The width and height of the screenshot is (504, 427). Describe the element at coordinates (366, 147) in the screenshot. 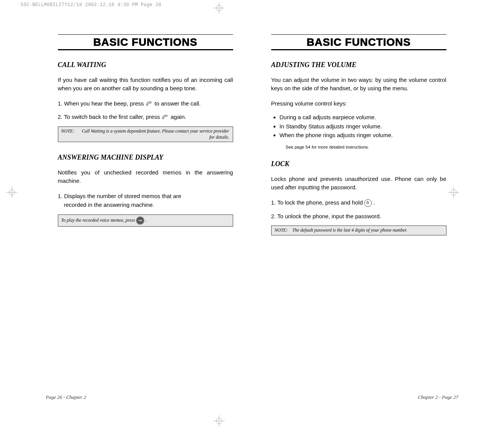

I see `volume-seealso: See page 54 for more detailed instructio…` at that location.